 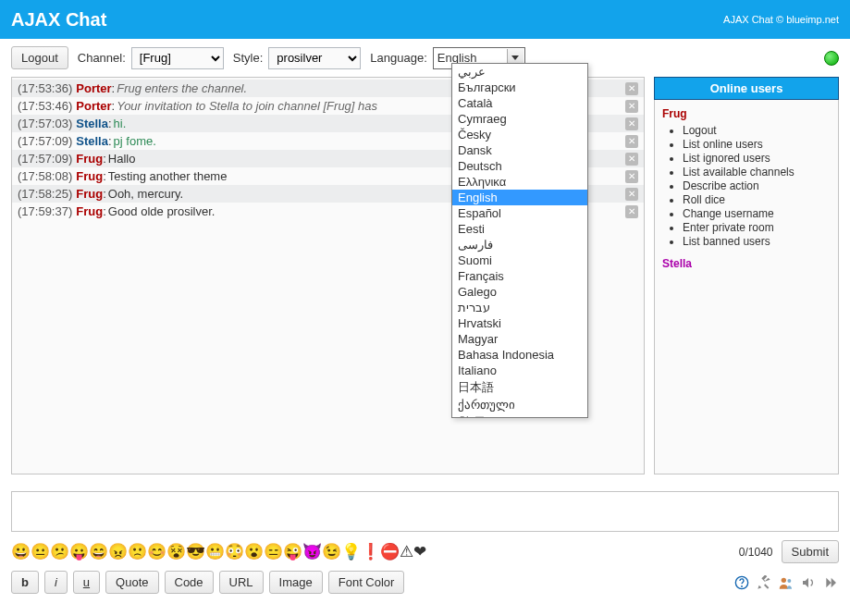 I want to click on message-input, so click(x=425, y=511).